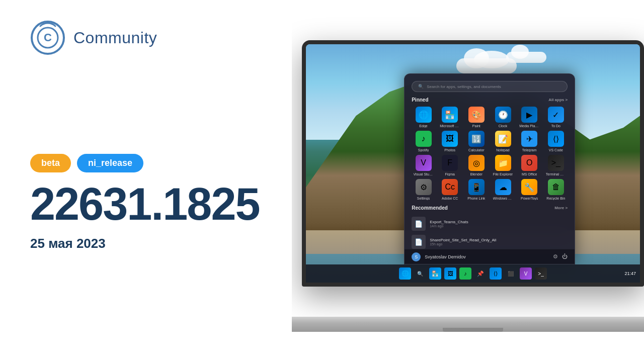 The height and width of the screenshot is (362, 644). Describe the element at coordinates (541, 274) in the screenshot. I see `taskbar-terminal: >_` at that location.